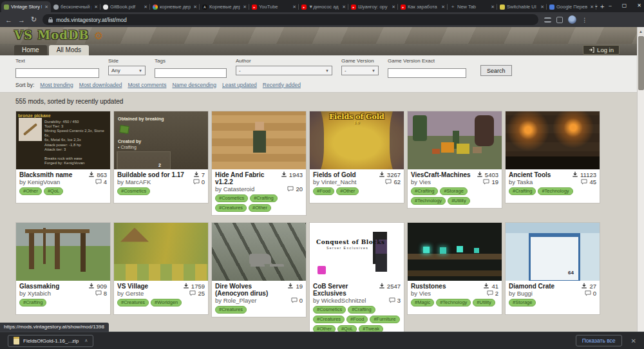 This screenshot has height=349, width=644. I want to click on mod-thumbnail: Obtained by breakingCreated by• Crafting…, so click(161, 140).